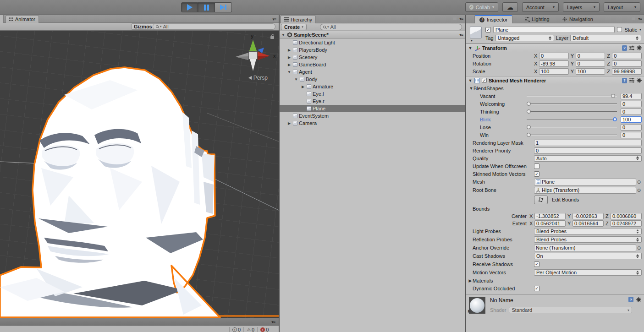 The image size is (644, 332). I want to click on gear-icon, so click(639, 48).